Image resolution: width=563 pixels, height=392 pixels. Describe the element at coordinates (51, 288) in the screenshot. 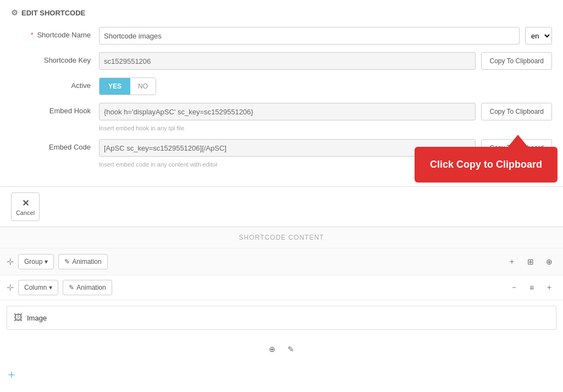

I see `column-chevron-icon: ▾` at that location.